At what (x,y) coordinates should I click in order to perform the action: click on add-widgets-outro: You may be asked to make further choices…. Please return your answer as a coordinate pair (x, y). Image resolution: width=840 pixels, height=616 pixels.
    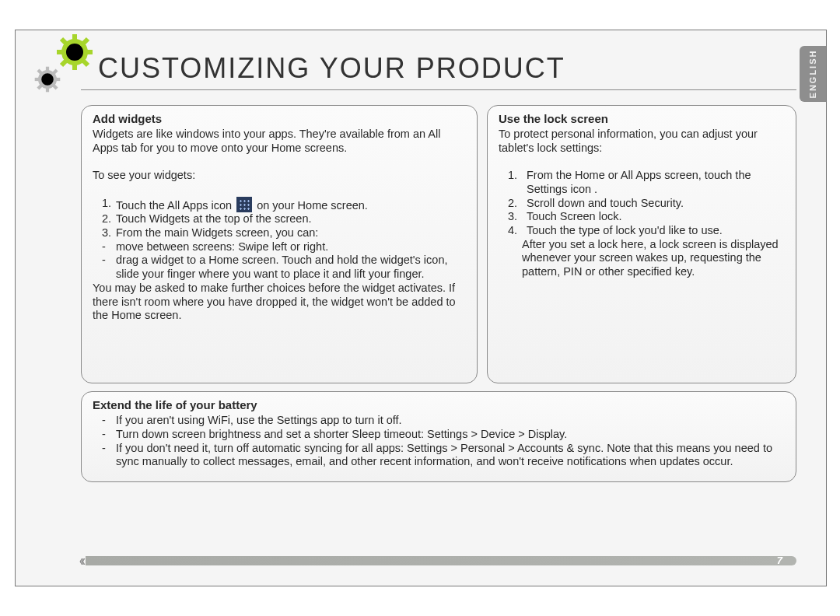
    Looking at the image, I should click on (279, 302).